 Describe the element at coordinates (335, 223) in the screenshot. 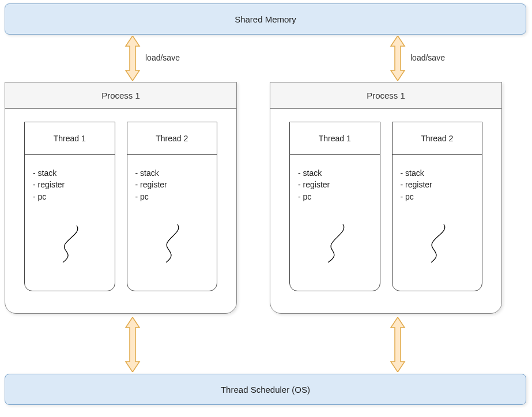

I see `process-2-thread-1-content: - stack - register - pc` at that location.